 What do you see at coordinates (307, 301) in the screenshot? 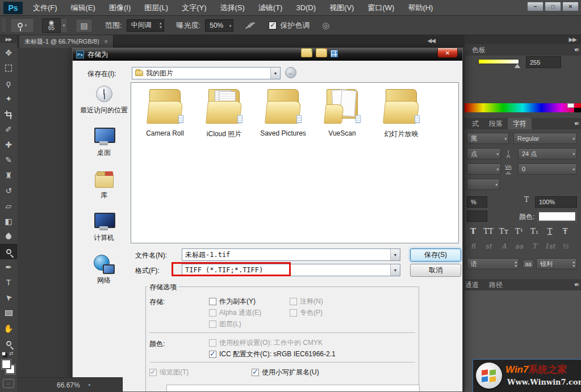
I see `annotations-checkbox: 注释(N)` at bounding box center [307, 301].